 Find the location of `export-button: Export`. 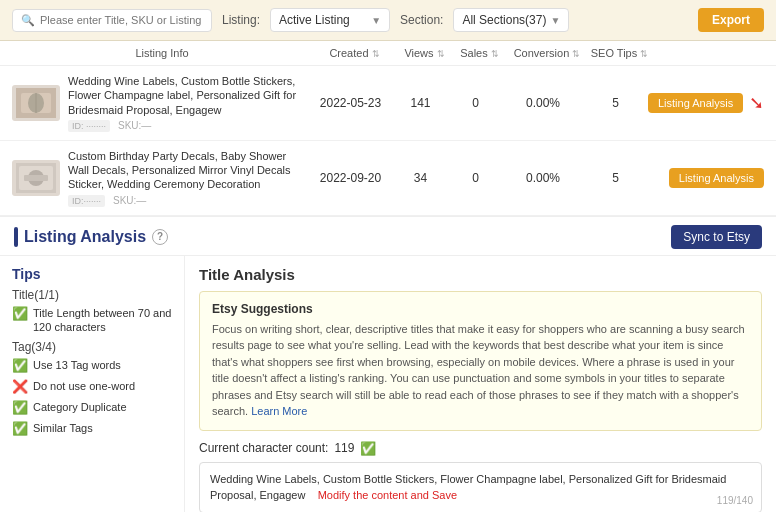

export-button: Export is located at coordinates (731, 20).